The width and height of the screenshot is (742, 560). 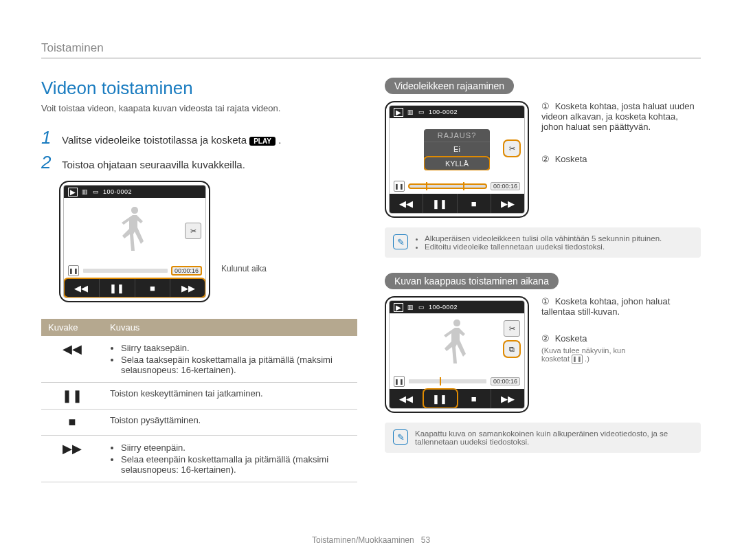 What do you see at coordinates (363, 540) in the screenshot?
I see `footer-section: Toistaminen/Muokkaaminen` at bounding box center [363, 540].